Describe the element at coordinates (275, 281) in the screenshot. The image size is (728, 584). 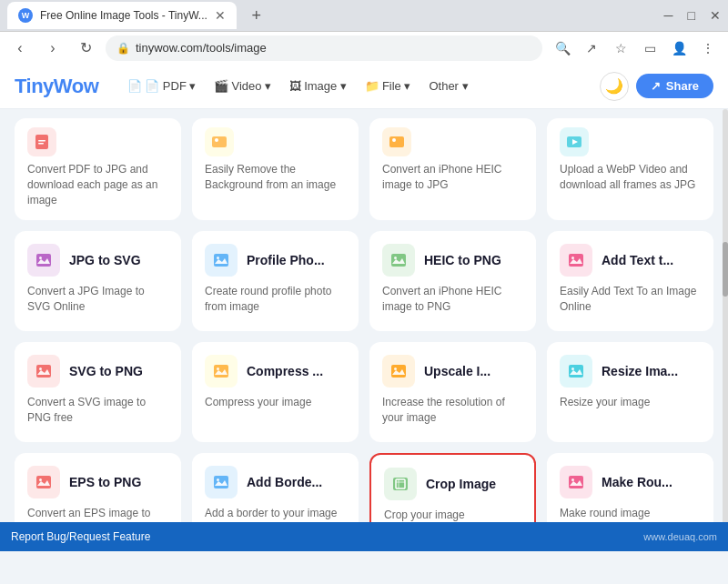
I see `card-profile-photo: Profile Pho... Create round profile phot…` at that location.